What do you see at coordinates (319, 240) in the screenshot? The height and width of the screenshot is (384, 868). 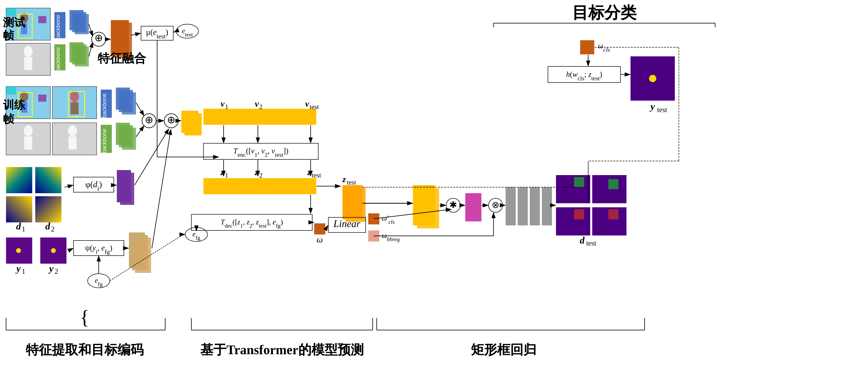 I see `svg-text: ω` at bounding box center [319, 240].